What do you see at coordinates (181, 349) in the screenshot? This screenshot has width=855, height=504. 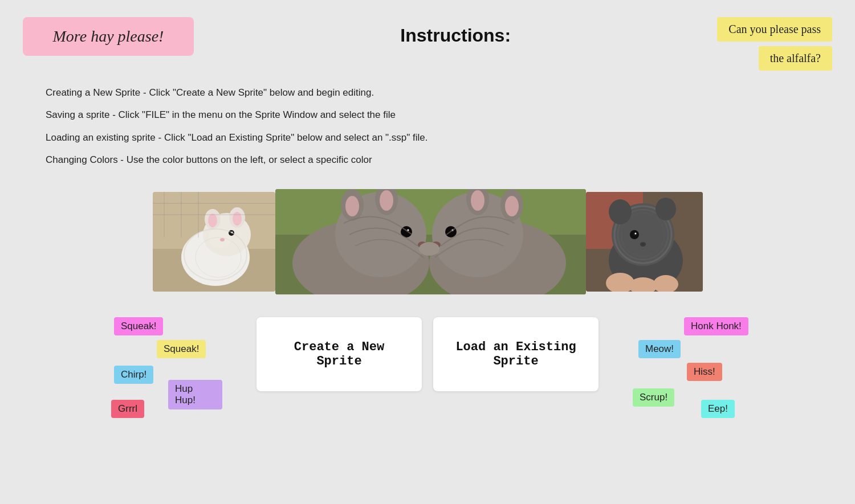 I see `left-sound-tag-1: Squeak!` at bounding box center [181, 349].